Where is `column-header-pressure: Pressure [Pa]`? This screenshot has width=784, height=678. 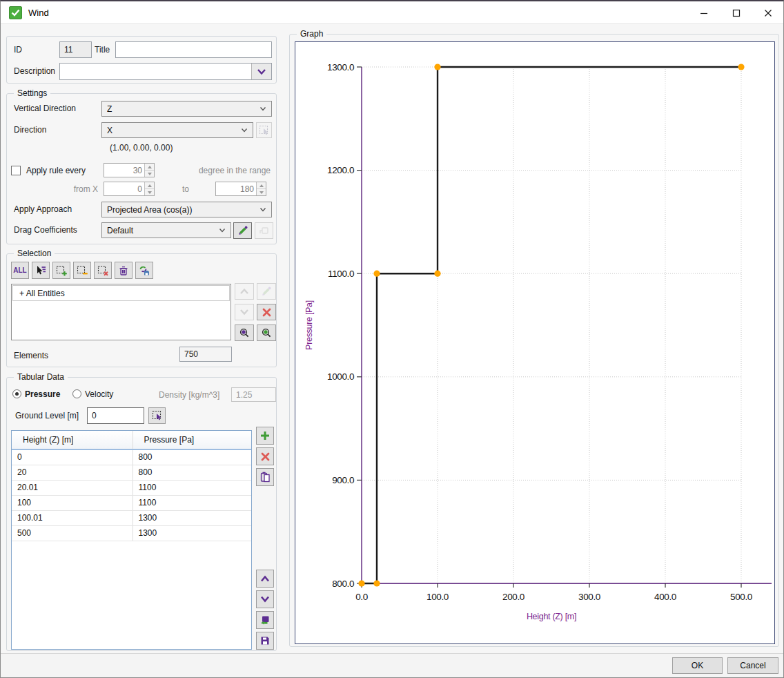 column-header-pressure: Pressure [Pa] is located at coordinates (192, 440).